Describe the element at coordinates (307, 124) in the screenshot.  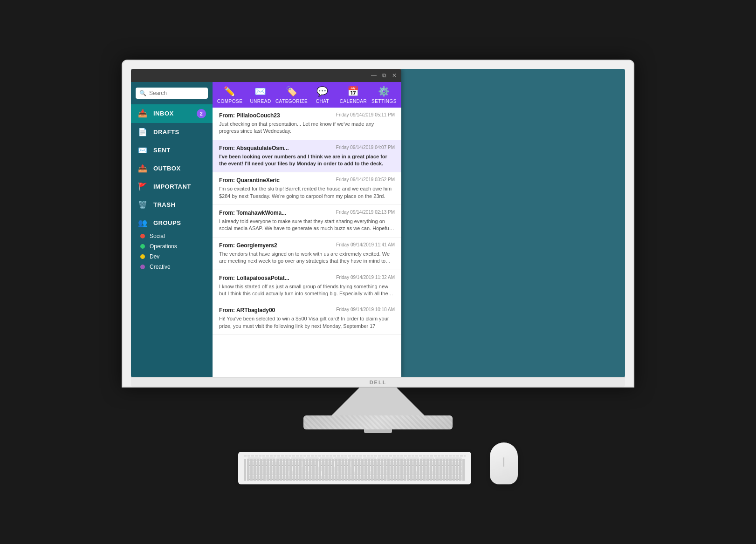
I see `email-item-0: From: PillalooCouch23 Friday 09/14/2019 …` at that location.